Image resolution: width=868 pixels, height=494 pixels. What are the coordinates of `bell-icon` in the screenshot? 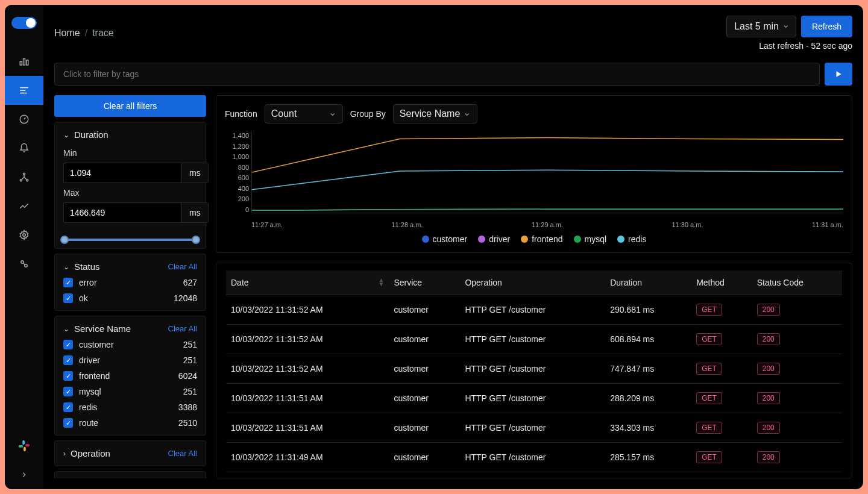 It's located at (24, 148).